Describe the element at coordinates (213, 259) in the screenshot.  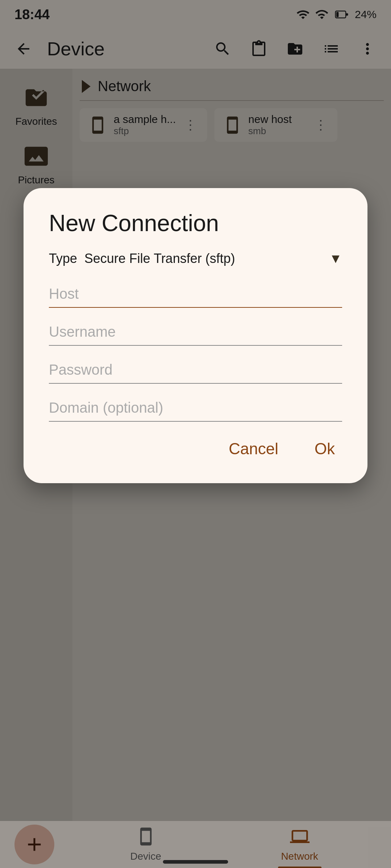
I see `type-select: Secure File Transfer (sftp) ▼` at that location.